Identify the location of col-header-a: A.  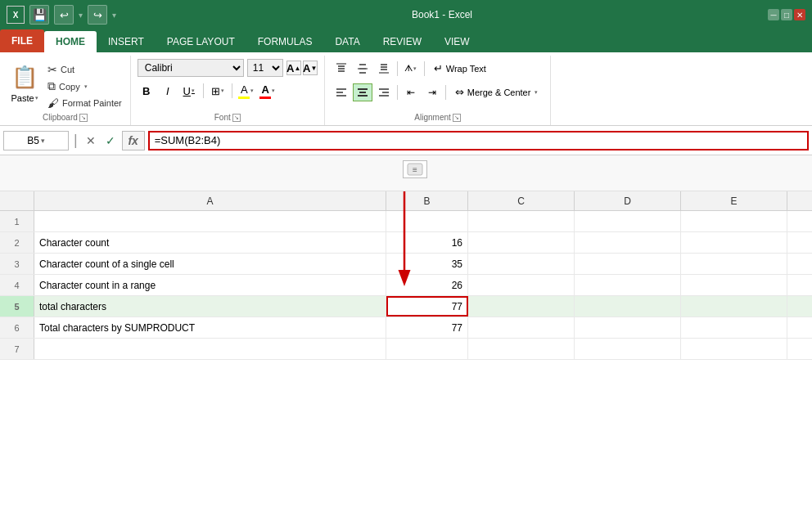
(210, 201).